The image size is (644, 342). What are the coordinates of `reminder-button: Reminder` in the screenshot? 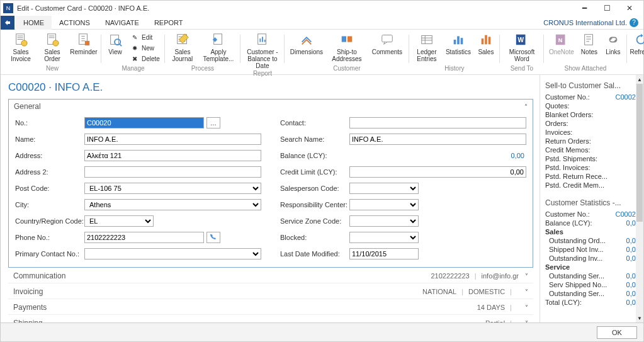 It's located at (84, 43).